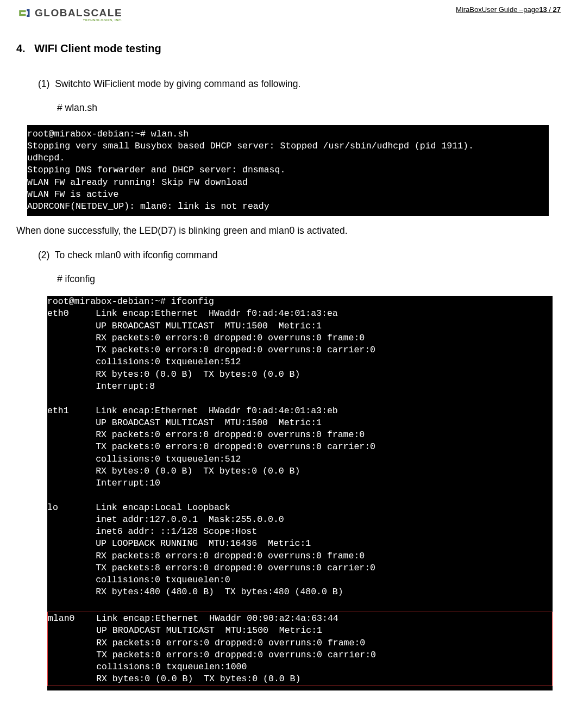 The height and width of the screenshot is (728, 577). Describe the element at coordinates (72, 411) in the screenshot. I see `iface-name: eth1` at that location.